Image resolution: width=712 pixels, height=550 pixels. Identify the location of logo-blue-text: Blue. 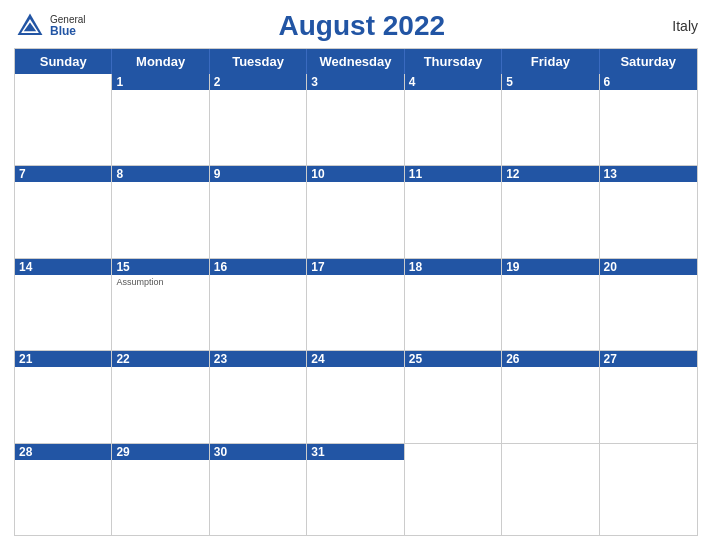
(68, 32).